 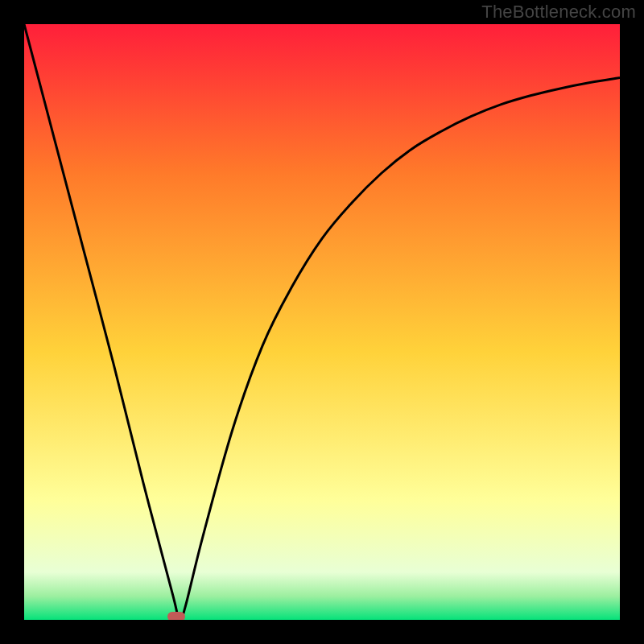 I want to click on optimal-point-marker, so click(x=176, y=616).